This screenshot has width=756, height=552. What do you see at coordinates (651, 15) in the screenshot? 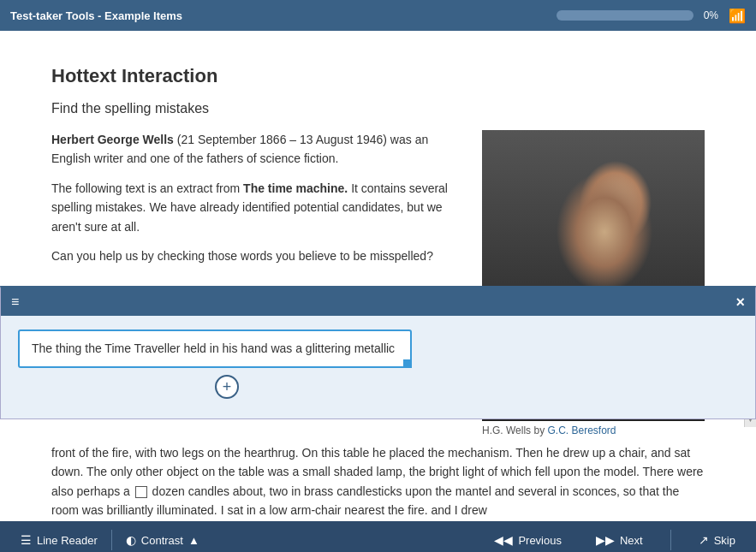
I see `top-bar-right: 0% 📶` at bounding box center [651, 15].